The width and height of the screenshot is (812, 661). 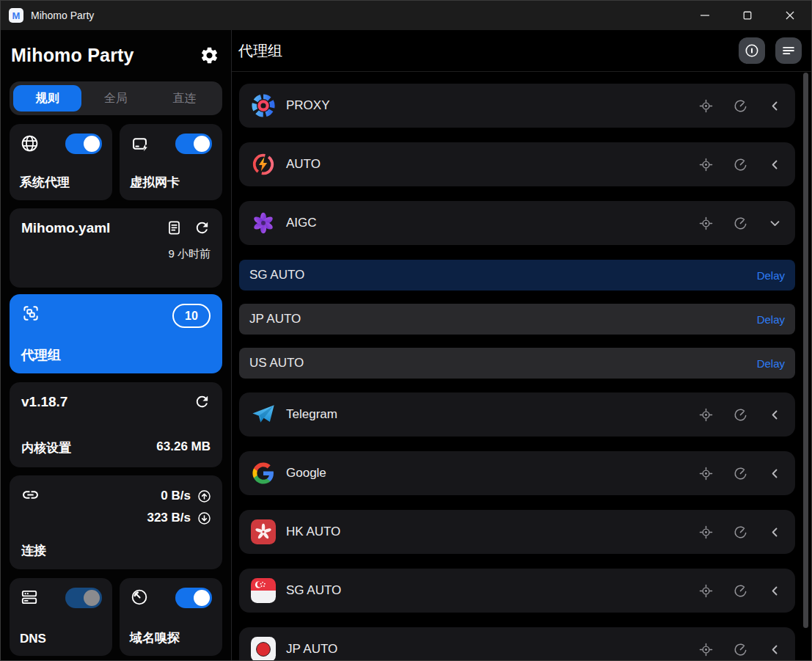 What do you see at coordinates (517, 644) in the screenshot?
I see `group-row-jp-auto: JP AUTO` at bounding box center [517, 644].